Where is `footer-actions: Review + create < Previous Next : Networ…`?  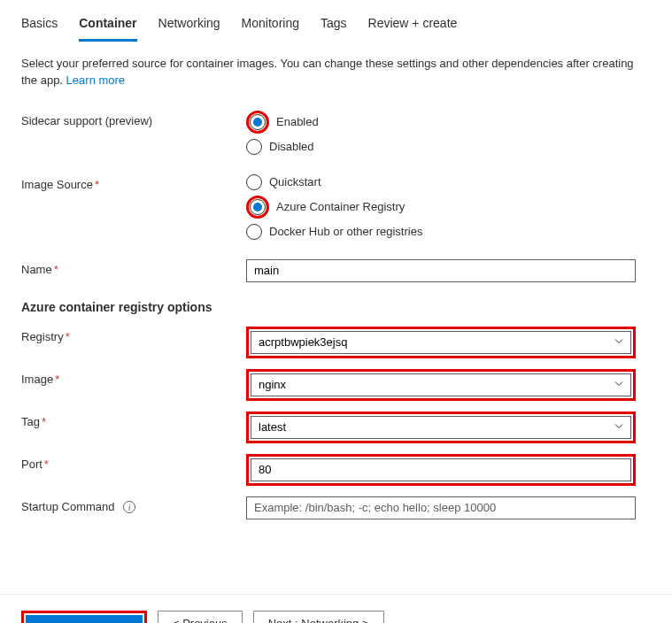 footer-actions: Review + create < Previous Next : Networ… is located at coordinates (336, 609).